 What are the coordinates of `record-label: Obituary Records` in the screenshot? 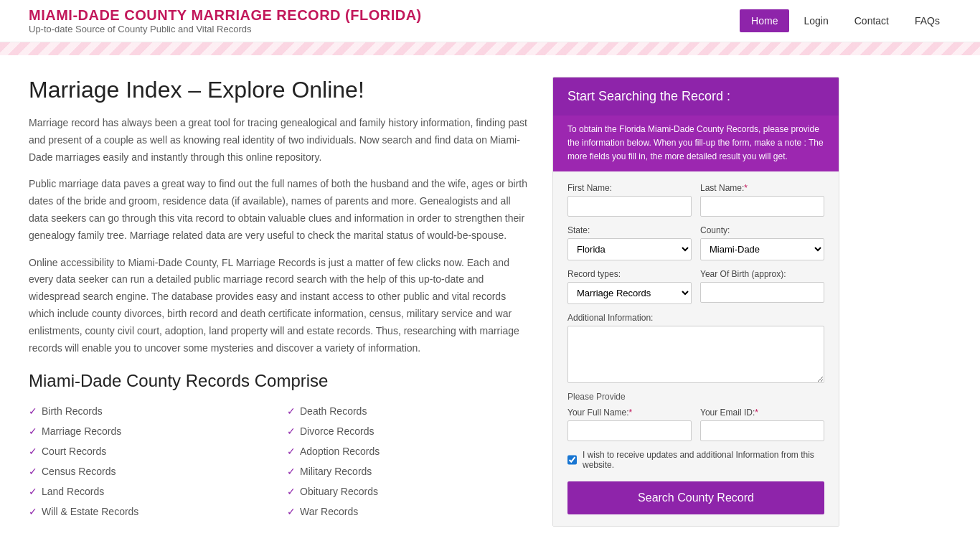 It's located at (339, 491).